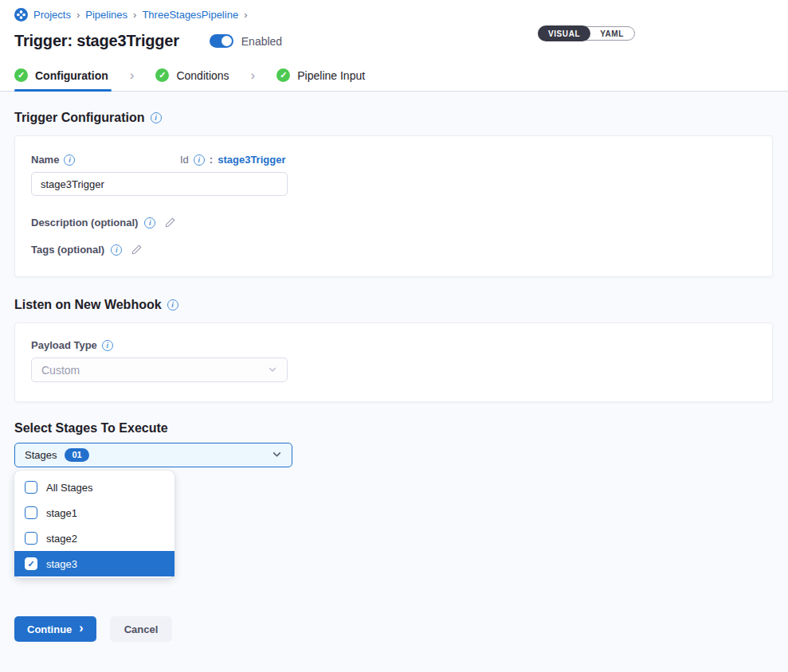 The height and width of the screenshot is (672, 788). I want to click on wizard-tab-bar: ✓ Configuration › ✓ Conditions › ✓ Pipel…, so click(394, 76).